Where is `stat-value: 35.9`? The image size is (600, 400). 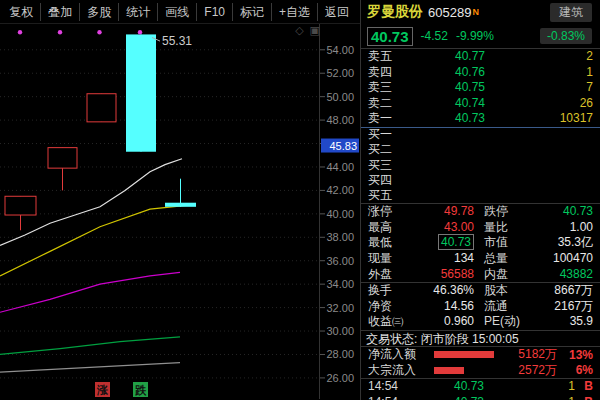 stat-value: 35.9 is located at coordinates (564, 322).